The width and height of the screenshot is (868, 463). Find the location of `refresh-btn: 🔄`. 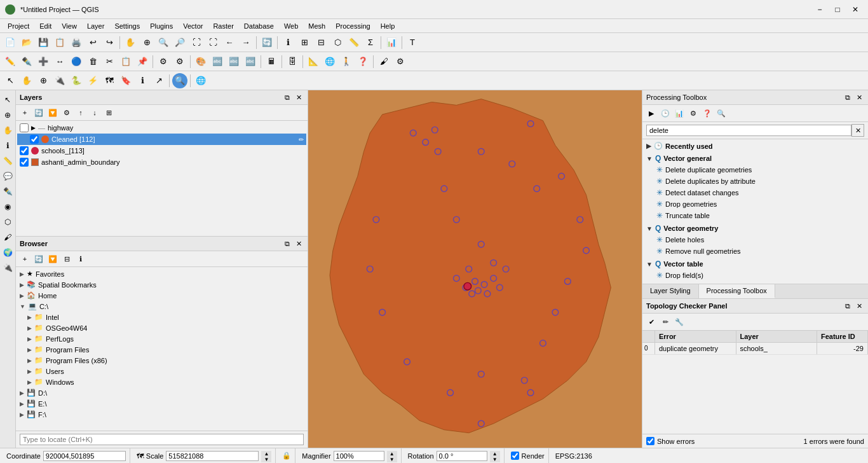

refresh-btn: 🔄 is located at coordinates (267, 43).